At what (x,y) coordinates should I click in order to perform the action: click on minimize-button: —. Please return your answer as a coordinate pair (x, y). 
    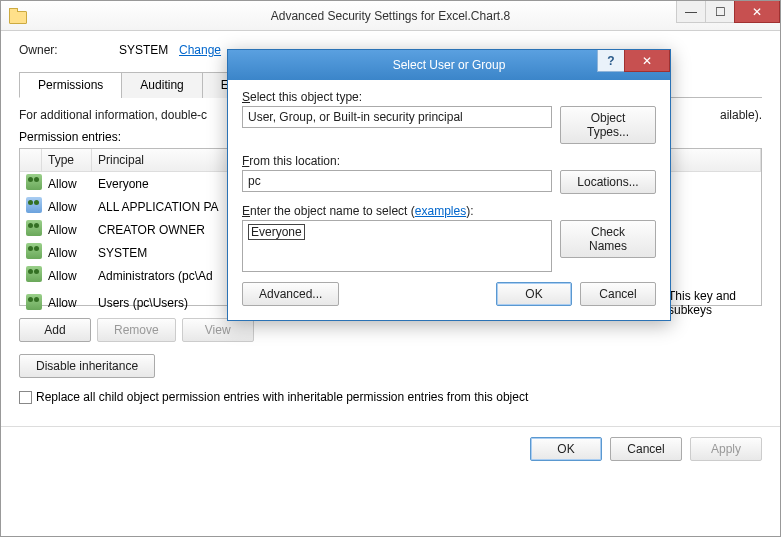
    Looking at the image, I should click on (691, 12).